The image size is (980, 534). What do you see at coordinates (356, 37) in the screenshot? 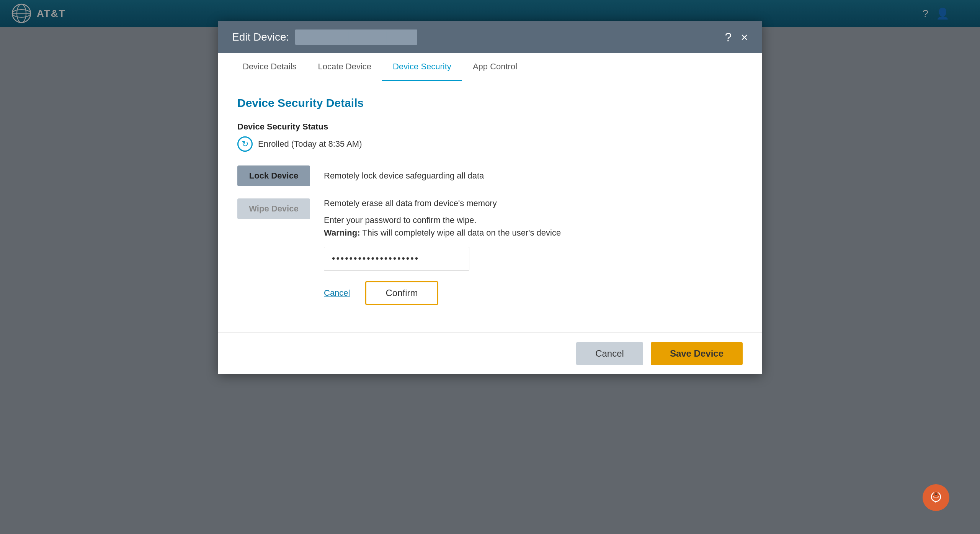
I see `modal-device-name: ██████████` at bounding box center [356, 37].